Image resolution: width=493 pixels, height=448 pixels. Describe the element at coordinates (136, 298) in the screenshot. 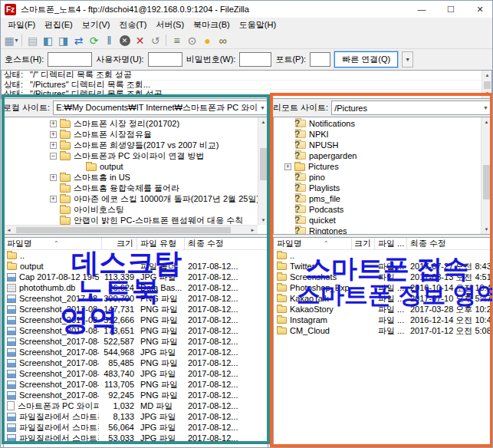

I see `file-row: Screenshot_2017-08-1...390,700PNG 파일2017…` at that location.